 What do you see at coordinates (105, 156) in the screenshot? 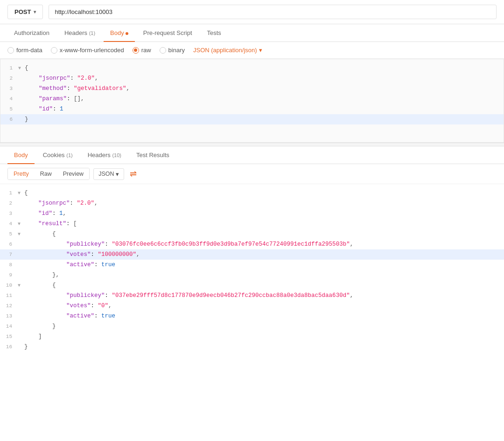
I see `res-tab-headers: Headers (10)` at bounding box center [105, 156].